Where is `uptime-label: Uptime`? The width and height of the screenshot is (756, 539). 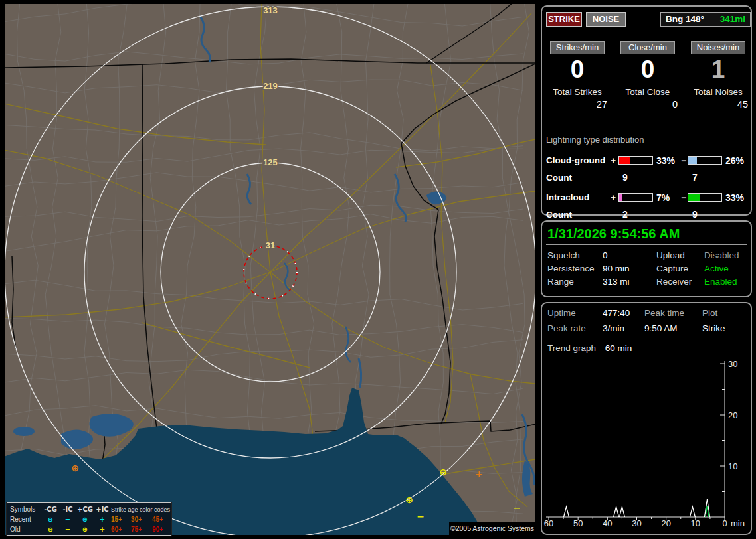
uptime-label: Uptime is located at coordinates (575, 316).